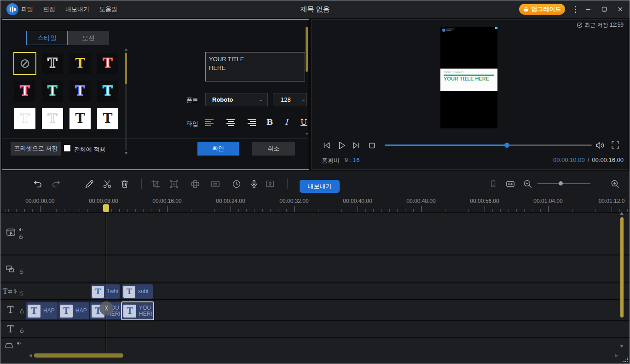 The height and width of the screenshot is (364, 630). Describe the element at coordinates (510, 184) in the screenshot. I see `fit-timeline-icon` at that location.